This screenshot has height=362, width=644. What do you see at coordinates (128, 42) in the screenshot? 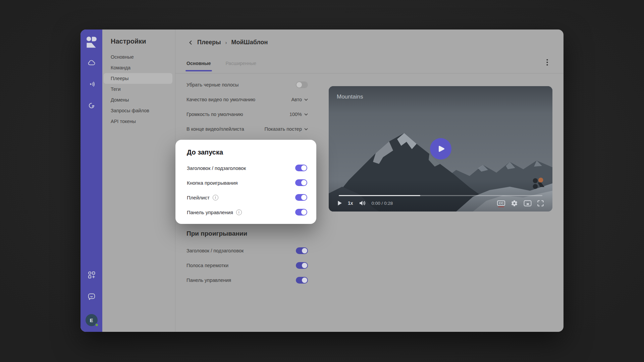
I see `sidebar-title: Настройки` at bounding box center [128, 42].